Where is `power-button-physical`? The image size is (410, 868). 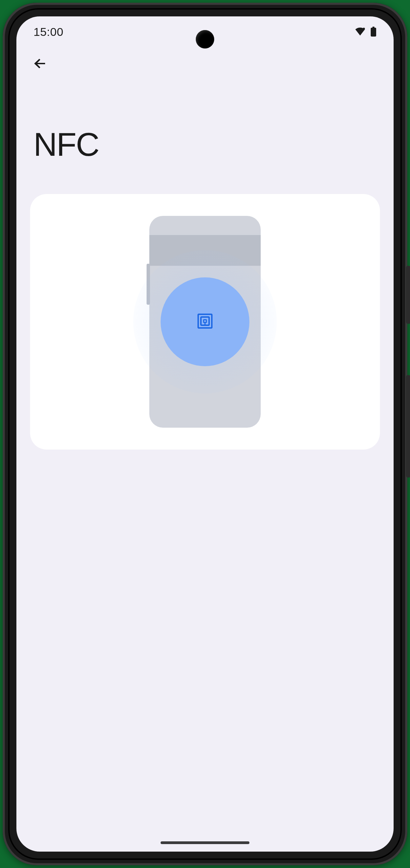
power-button-physical is located at coordinates (408, 295).